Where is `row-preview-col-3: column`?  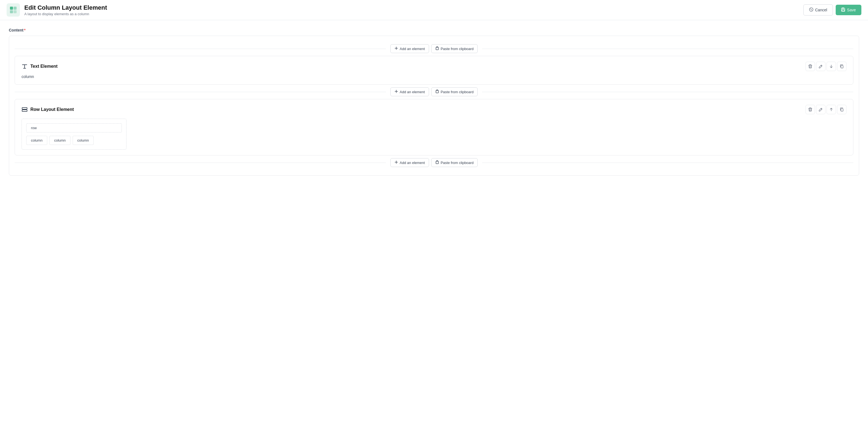 row-preview-col-3: column is located at coordinates (83, 140).